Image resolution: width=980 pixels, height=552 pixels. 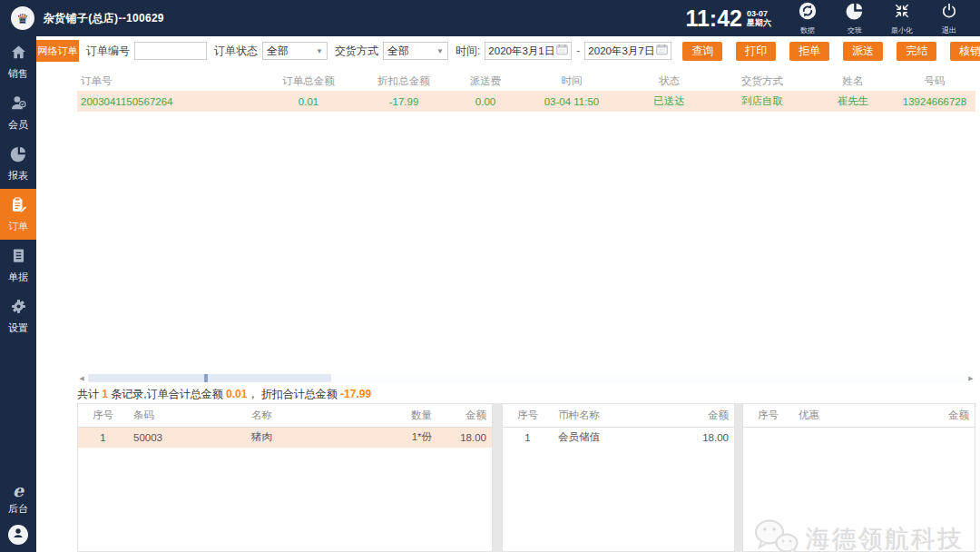 I want to click on delivery-fee-cell: 0.00, so click(x=485, y=102).